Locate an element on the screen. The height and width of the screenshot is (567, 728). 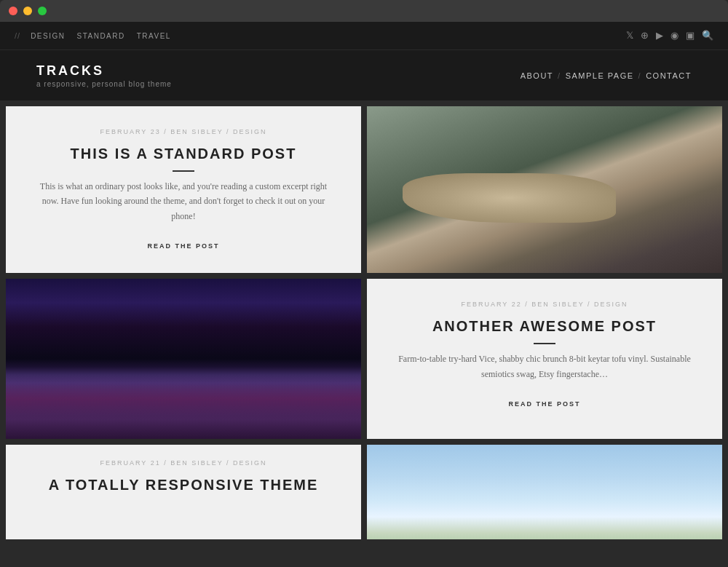
twitter-icon: 𝕏 is located at coordinates (630, 36).